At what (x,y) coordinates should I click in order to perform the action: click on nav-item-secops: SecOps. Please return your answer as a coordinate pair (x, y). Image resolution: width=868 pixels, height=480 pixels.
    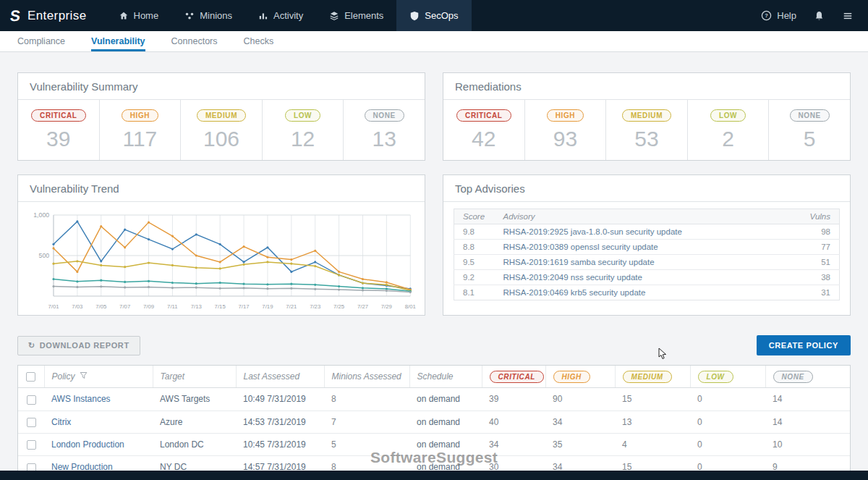
    Looking at the image, I should click on (434, 16).